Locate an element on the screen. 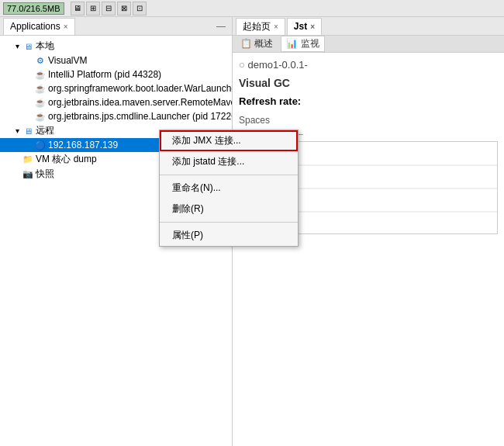 The image size is (504, 446). applications-tab-label: Applications is located at coordinates (36, 26).